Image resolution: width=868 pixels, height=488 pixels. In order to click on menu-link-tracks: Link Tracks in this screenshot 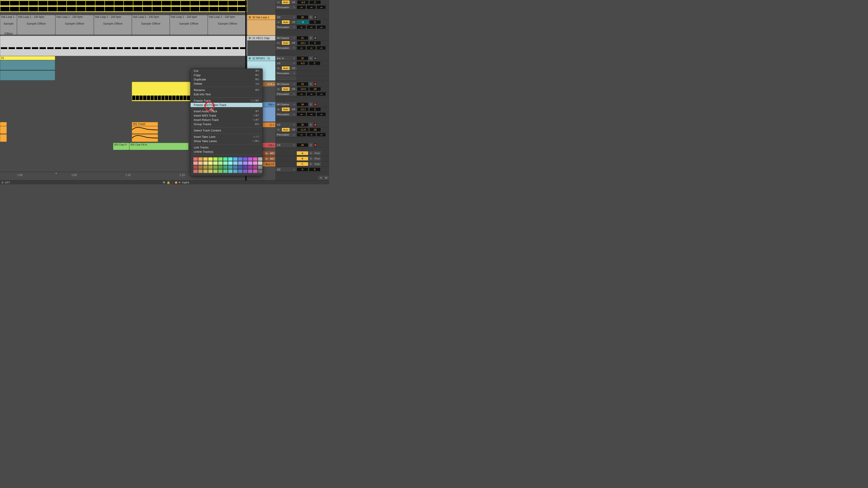, I will do `click(226, 148)`.